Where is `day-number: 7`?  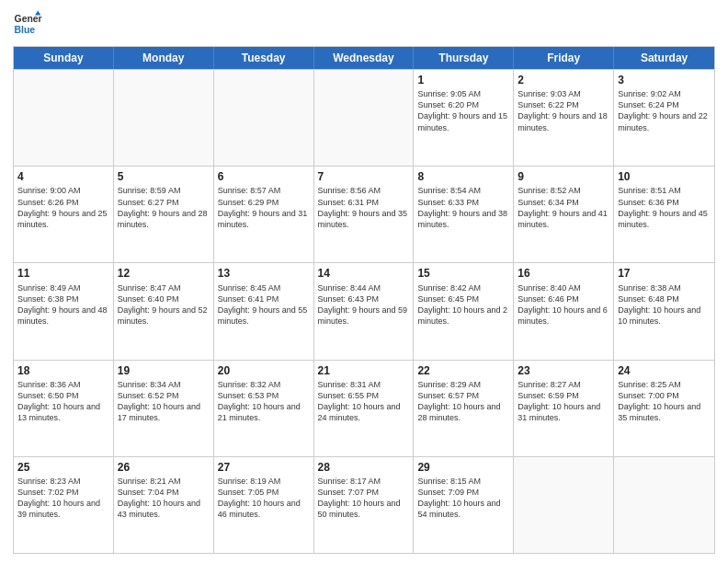 day-number: 7 is located at coordinates (364, 177).